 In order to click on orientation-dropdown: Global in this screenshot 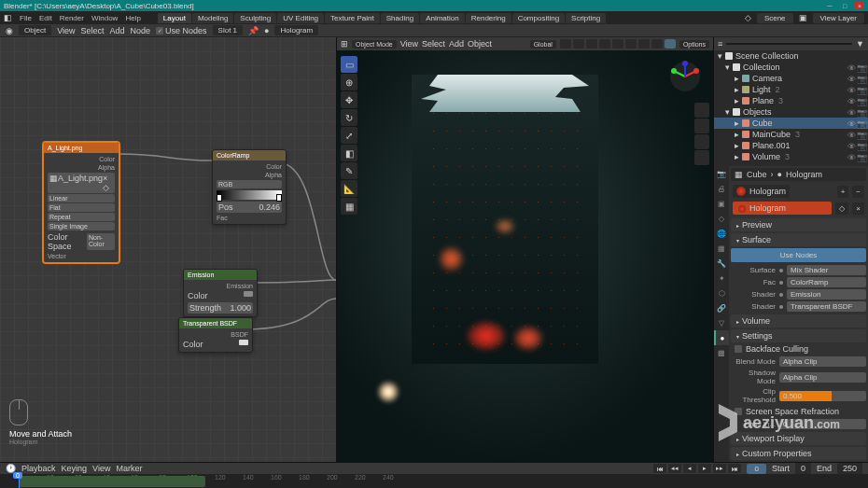, I will do `click(543, 45)`.